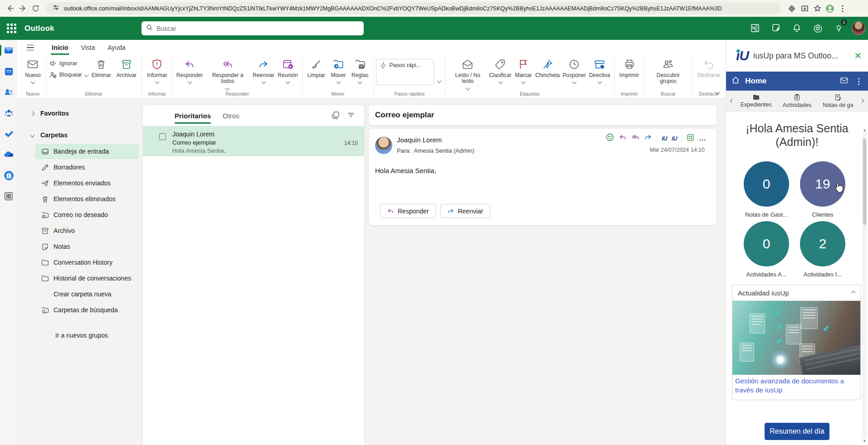 The image size is (868, 445). Describe the element at coordinates (9, 71) in the screenshot. I see `rail-calendar-icon` at that location.